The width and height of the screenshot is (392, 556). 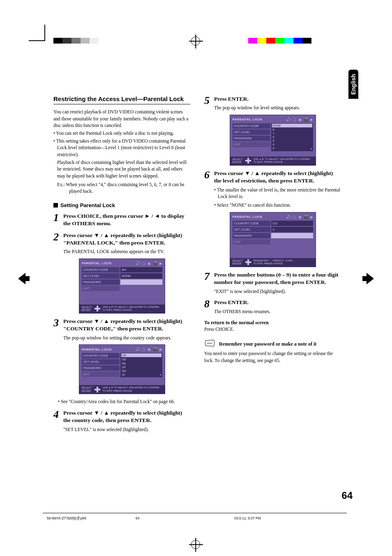 What do you see at coordinates (273, 330) in the screenshot?
I see `return-body: Press CHOICE.` at bounding box center [273, 330].